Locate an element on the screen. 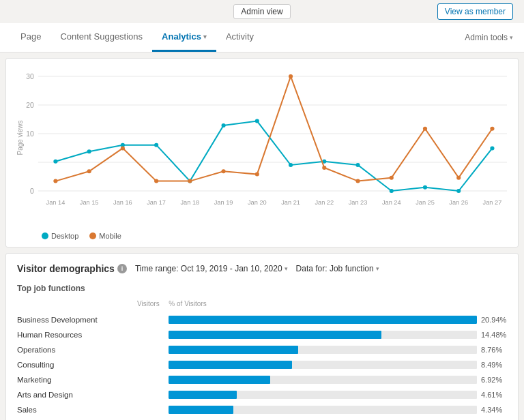 The width and height of the screenshot is (524, 420). bar-and-pct-3: 8.49% is located at coordinates (338, 365).